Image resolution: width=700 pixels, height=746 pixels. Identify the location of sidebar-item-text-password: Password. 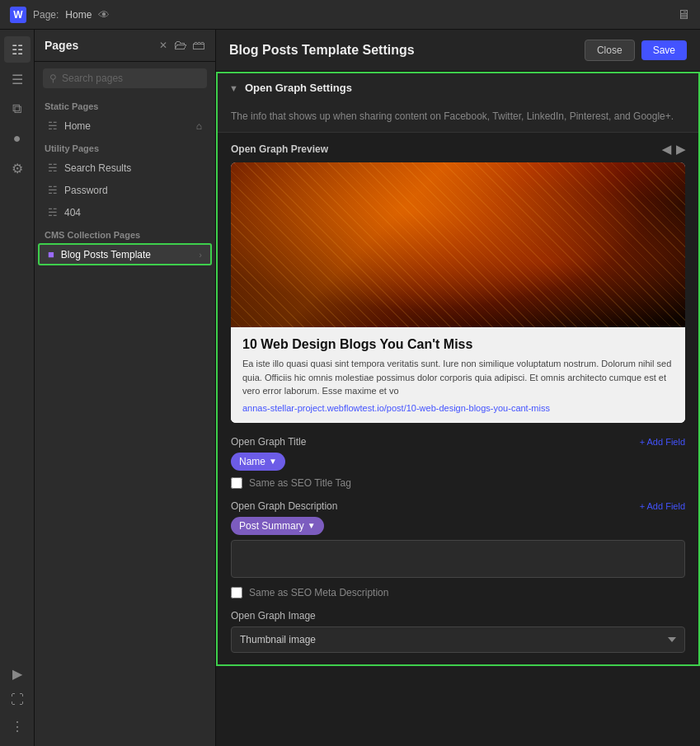
(134, 190).